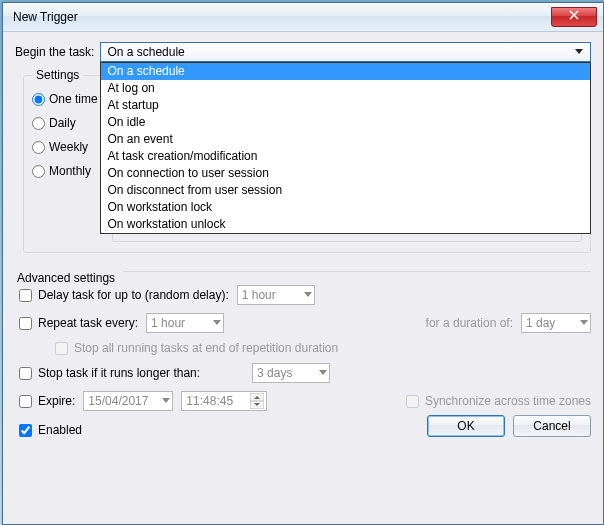 The height and width of the screenshot is (525, 604). Describe the element at coordinates (224, 401) in the screenshot. I see `expire-time-field: 11:48:45` at that location.